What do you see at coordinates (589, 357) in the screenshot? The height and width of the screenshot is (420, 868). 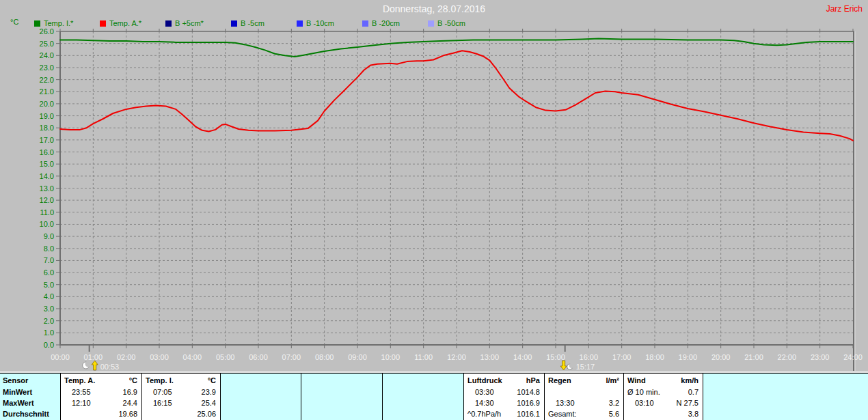 I see `x-tick-label: 16:00` at bounding box center [589, 357].